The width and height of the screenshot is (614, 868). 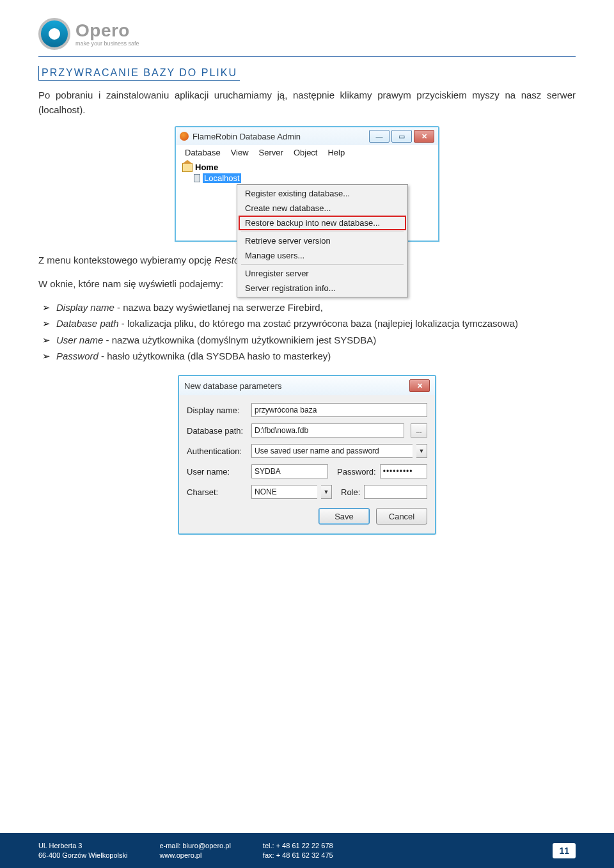 I want to click on ctx-manage-users: Manage users..., so click(x=322, y=256).